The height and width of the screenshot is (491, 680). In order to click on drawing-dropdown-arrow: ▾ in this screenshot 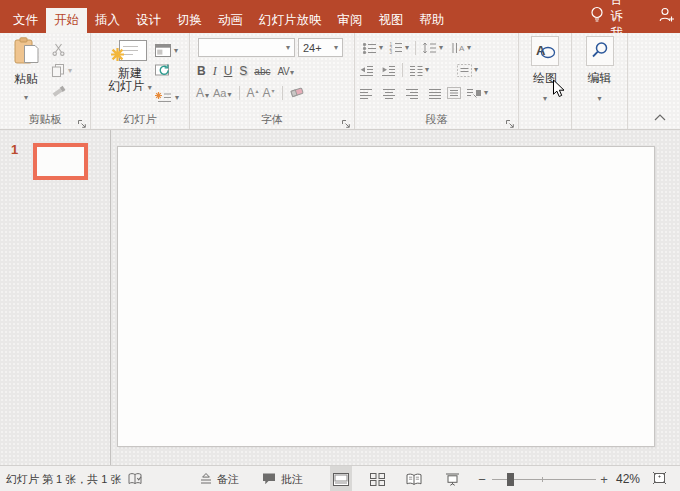, I will do `click(545, 98)`.